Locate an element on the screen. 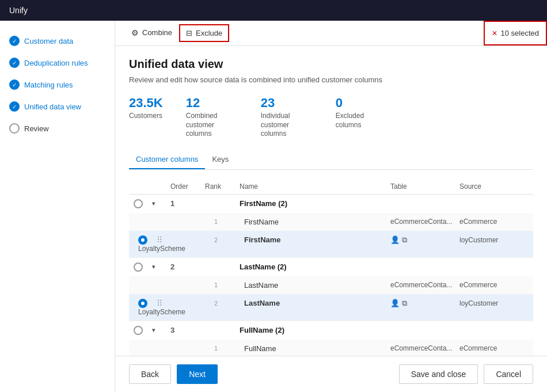 The height and width of the screenshot is (392, 547). save-close-button: Save and close is located at coordinates (439, 374).